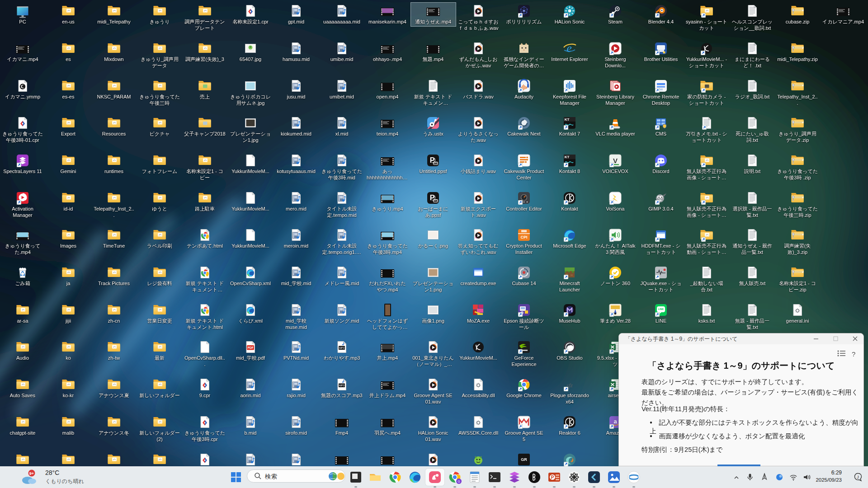  What do you see at coordinates (524, 460) in the screenshot?
I see `svg-text: GR` at bounding box center [524, 460].